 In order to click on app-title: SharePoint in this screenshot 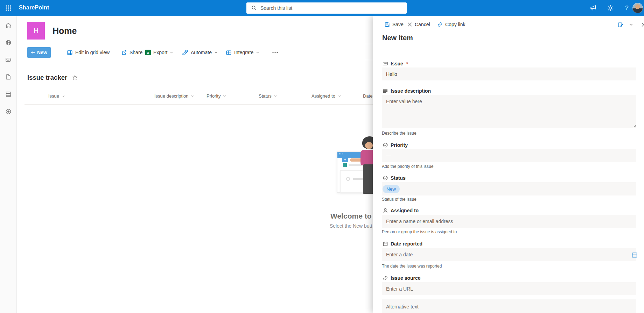, I will do `click(34, 8)`.